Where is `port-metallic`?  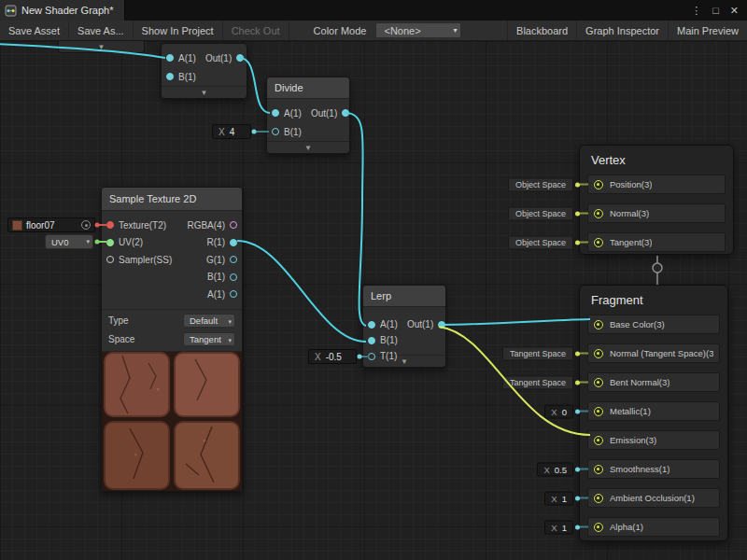
port-metallic is located at coordinates (599, 412).